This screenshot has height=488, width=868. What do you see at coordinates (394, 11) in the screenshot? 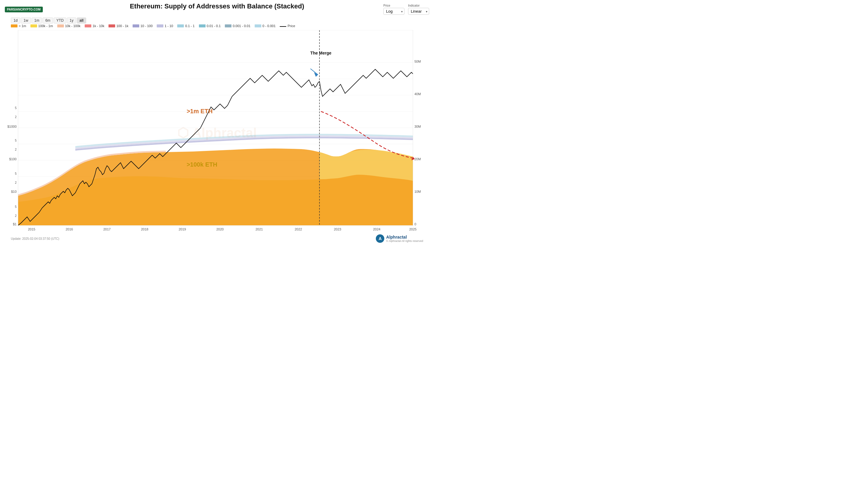
I see `price-select-wrapper: Log Linear` at bounding box center [394, 11].